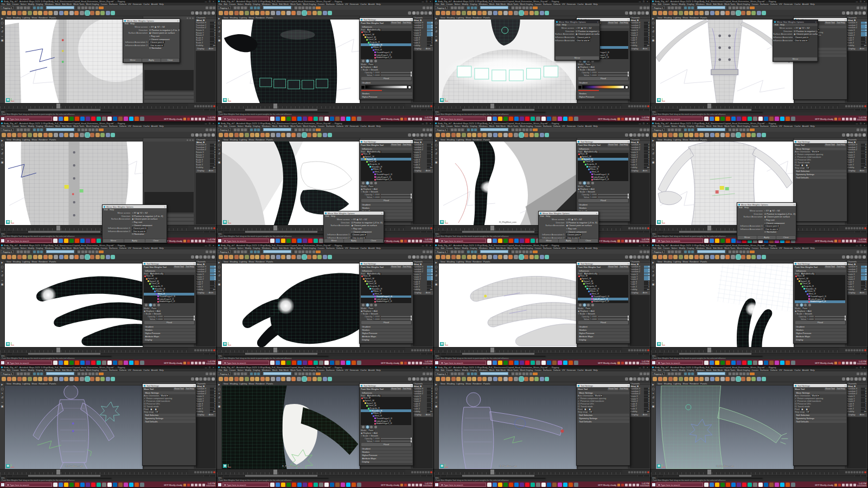 The height and width of the screenshot is (488, 868). What do you see at coordinates (195, 289) in the screenshot?
I see `scrollbar` at bounding box center [195, 289].